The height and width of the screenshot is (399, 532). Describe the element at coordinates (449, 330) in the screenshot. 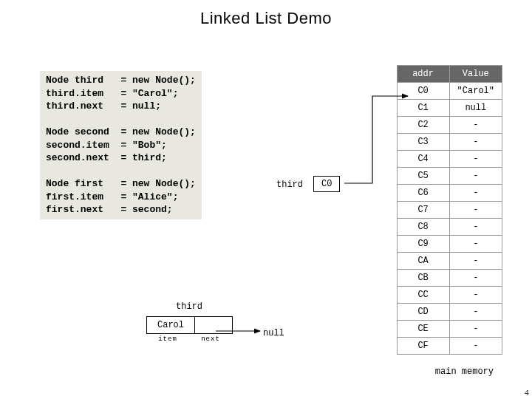

I see `table-row: CE-` at that location.